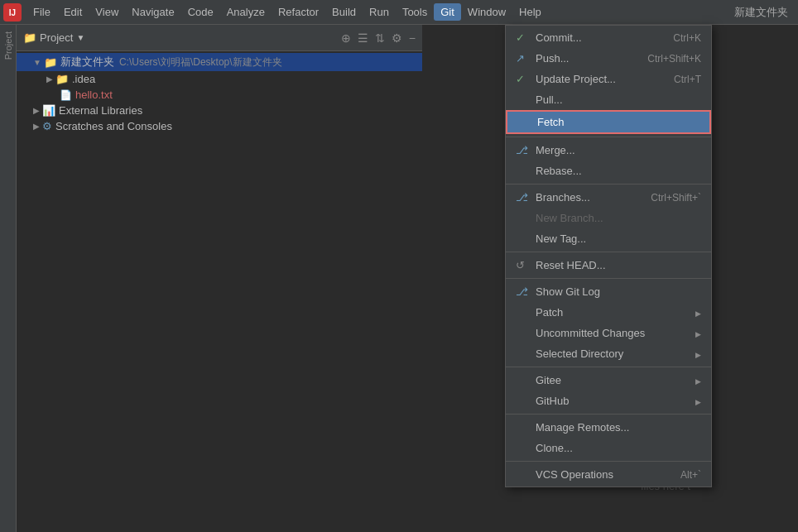 The height and width of the screenshot is (532, 798). I want to click on menu-item-reset-head: ↺ Reset HEAD..., so click(608, 265).